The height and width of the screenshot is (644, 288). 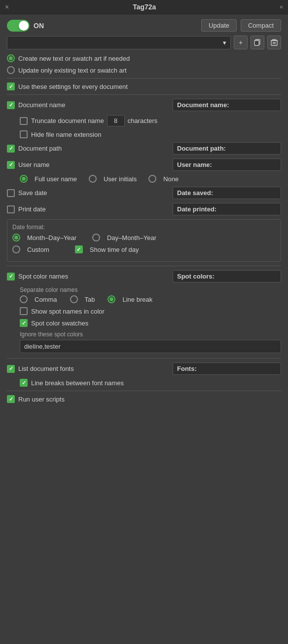 What do you see at coordinates (150, 134) in the screenshot?
I see `hide-ext-row: Hide file name extension` at bounding box center [150, 134].